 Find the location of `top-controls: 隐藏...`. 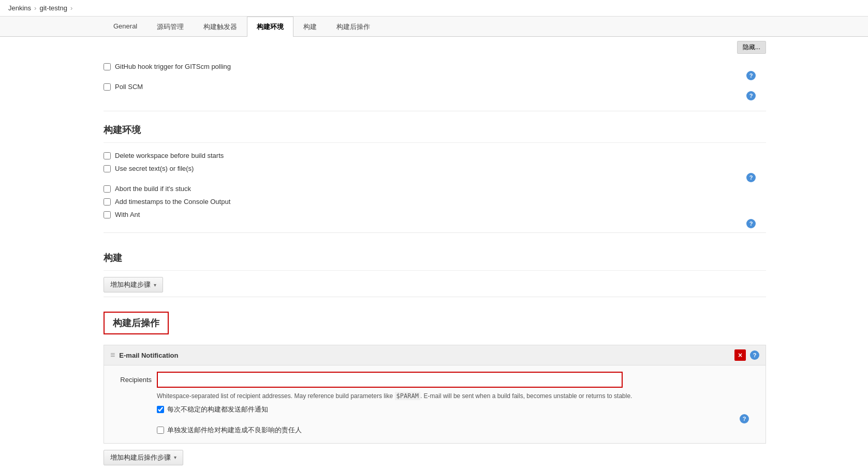

top-controls: 隐藏... is located at coordinates (435, 47).